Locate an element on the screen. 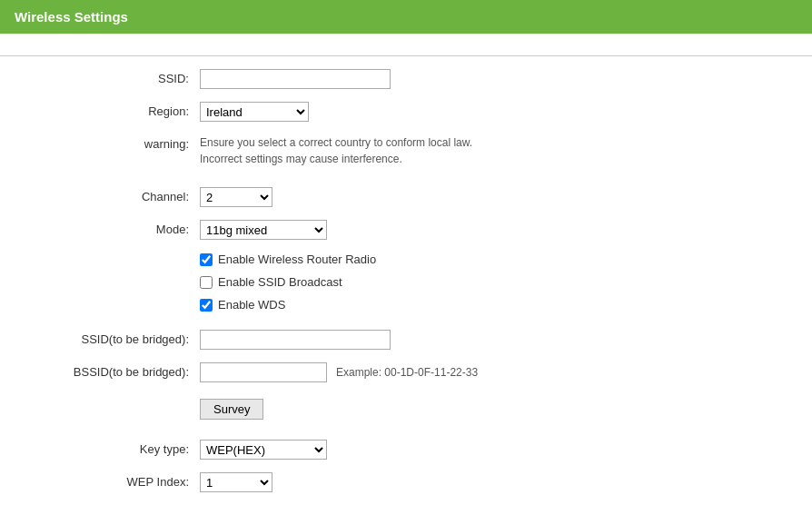 Image resolution: width=812 pixels, height=505 pixels. ssid-row: SSID: Breeding Kennels is located at coordinates (406, 79).